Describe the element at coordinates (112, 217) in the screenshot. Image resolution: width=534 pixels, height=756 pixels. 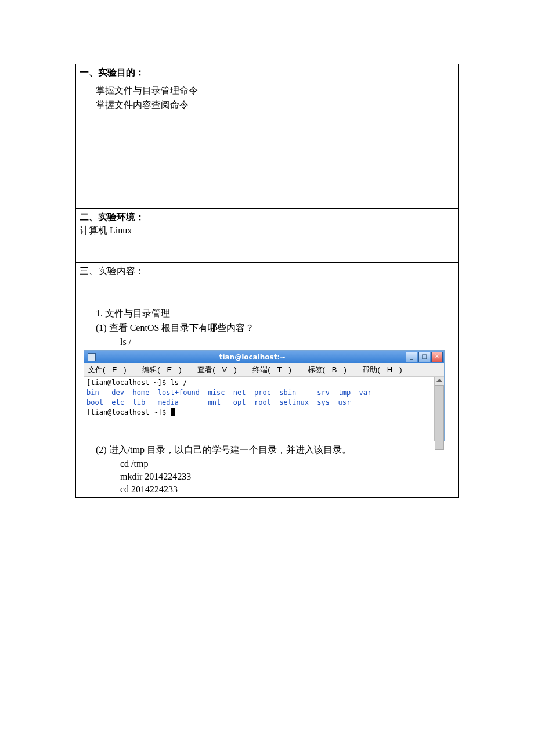
I see `heading-text: 二、实验环境：` at that location.